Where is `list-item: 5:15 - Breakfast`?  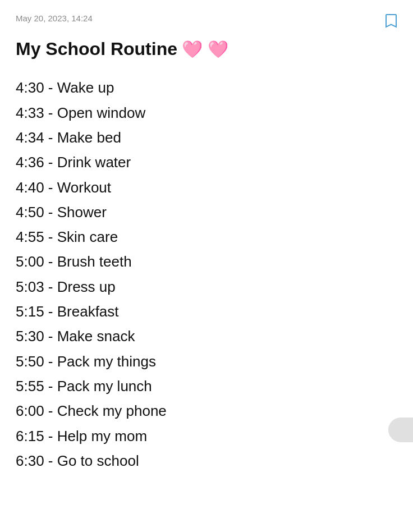
list-item: 5:15 - Breakfast is located at coordinates (206, 311).